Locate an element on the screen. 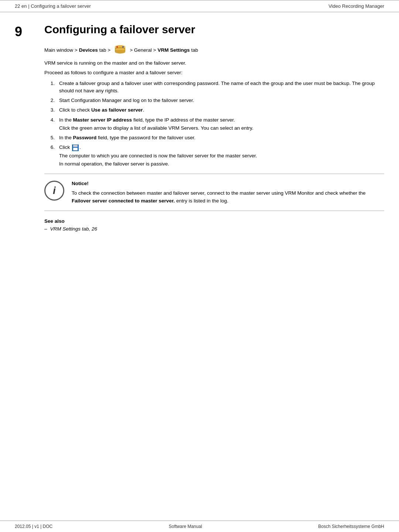 This screenshot has height=532, width=399. step-2-content: Start Configuration Manager and log on t… is located at coordinates (222, 100).